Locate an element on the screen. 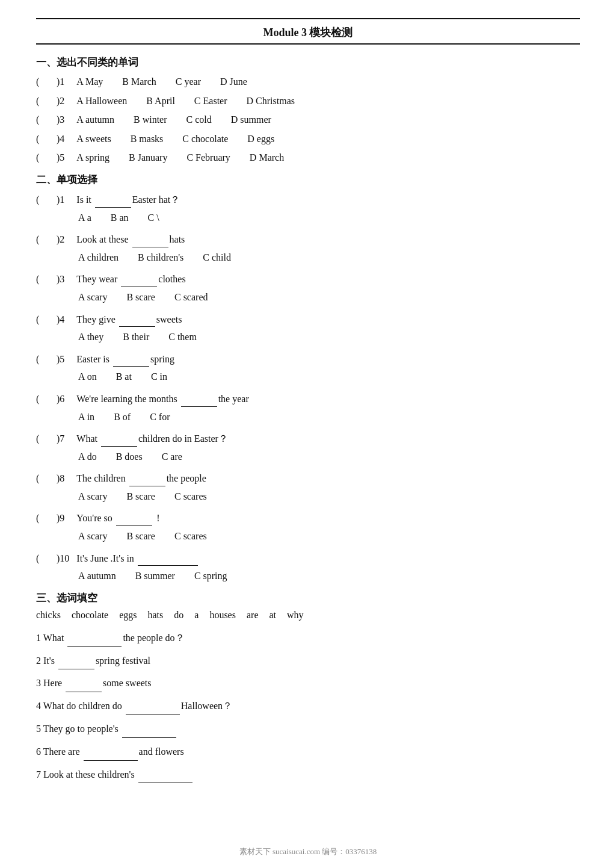  options-row: A onB atC in is located at coordinates (329, 377).